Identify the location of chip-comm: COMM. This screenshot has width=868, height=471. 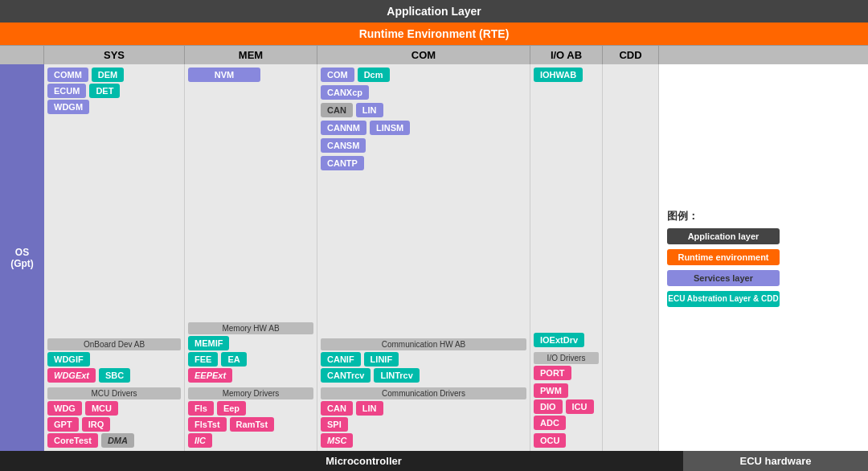
(68, 75).